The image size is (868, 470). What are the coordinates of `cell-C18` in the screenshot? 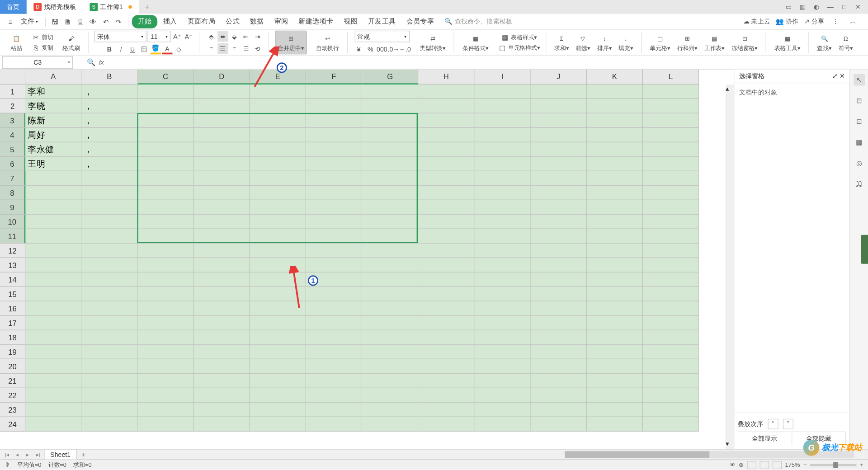 It's located at (166, 338).